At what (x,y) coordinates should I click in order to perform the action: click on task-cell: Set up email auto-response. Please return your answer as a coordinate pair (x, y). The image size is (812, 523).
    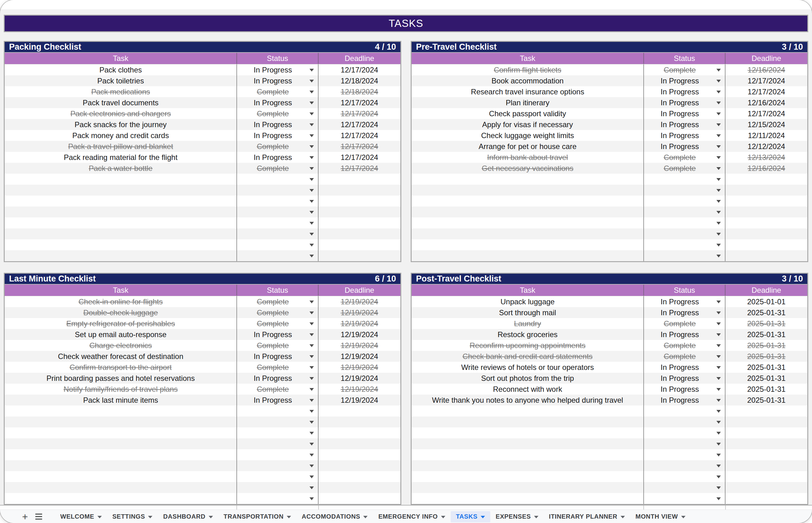
    Looking at the image, I should click on (121, 335).